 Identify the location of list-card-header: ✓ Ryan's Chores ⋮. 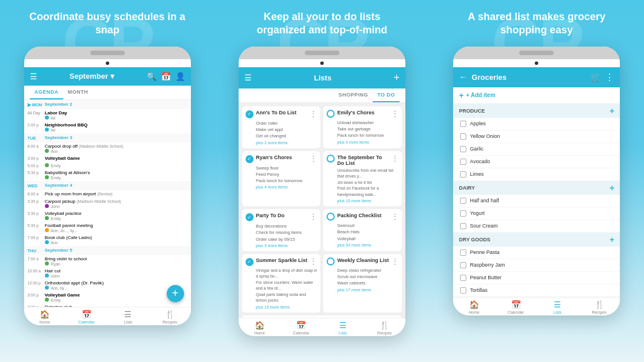
(282, 159).